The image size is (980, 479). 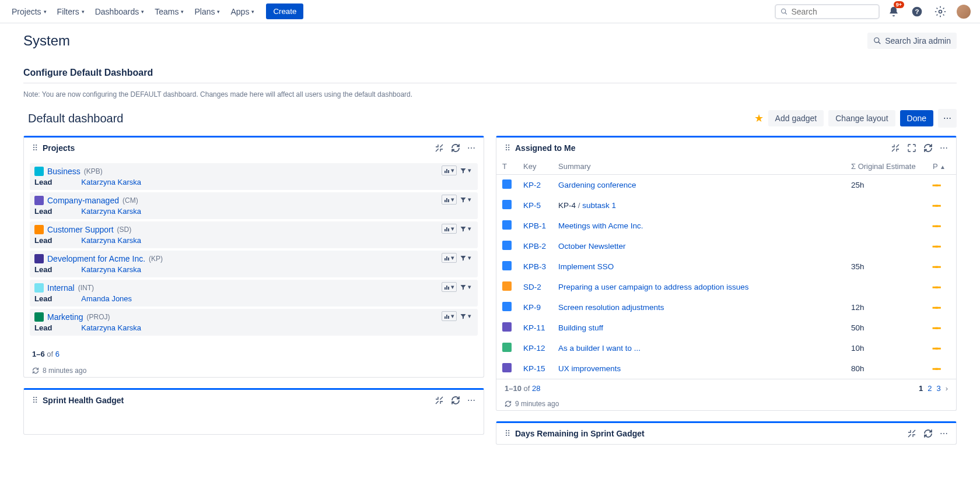 What do you see at coordinates (921, 388) in the screenshot?
I see `page-1: 1` at bounding box center [921, 388].